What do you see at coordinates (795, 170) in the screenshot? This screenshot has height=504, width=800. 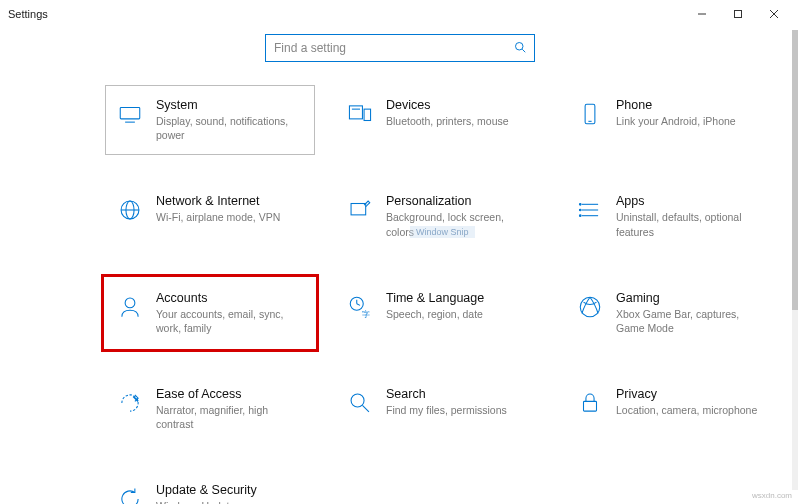 I see `scrollbar-thumb` at bounding box center [795, 170].